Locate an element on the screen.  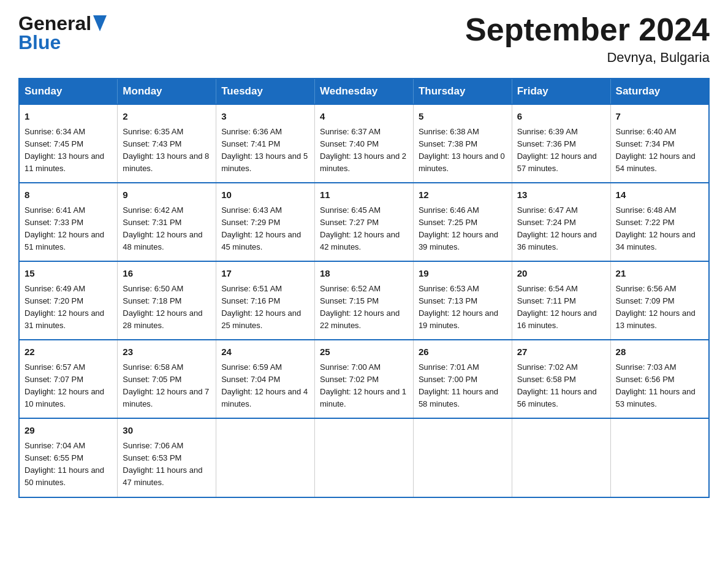
header-sunday: Sunday is located at coordinates (69, 91).